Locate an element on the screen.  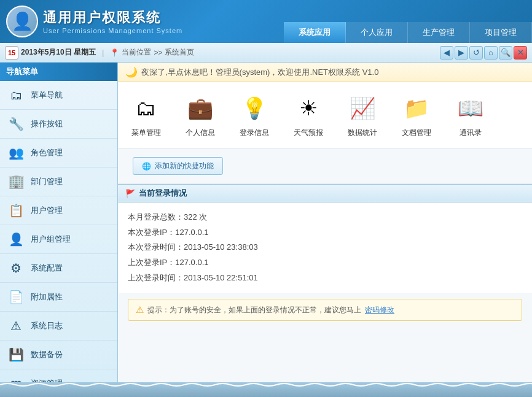
sidebar-item-label: 资源管理 is located at coordinates (47, 380).